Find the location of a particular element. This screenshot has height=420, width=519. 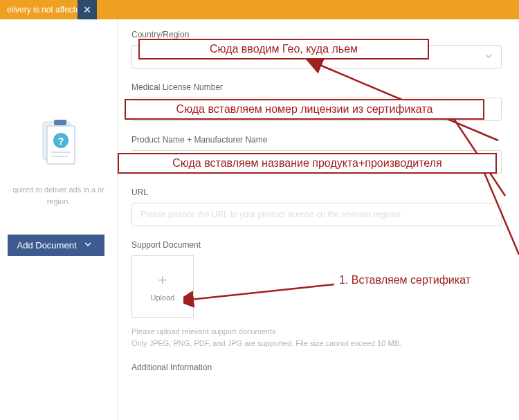

clipboard-illustration: ? is located at coordinates (59, 145).